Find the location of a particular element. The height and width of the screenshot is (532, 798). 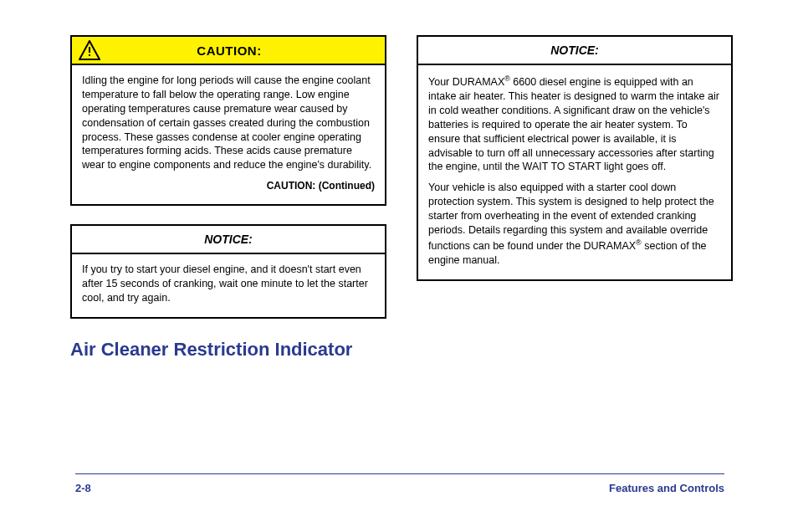

notice-2-para-1: Your DURAMAX® 6600 diesel engine is equi… is located at coordinates (575, 124).